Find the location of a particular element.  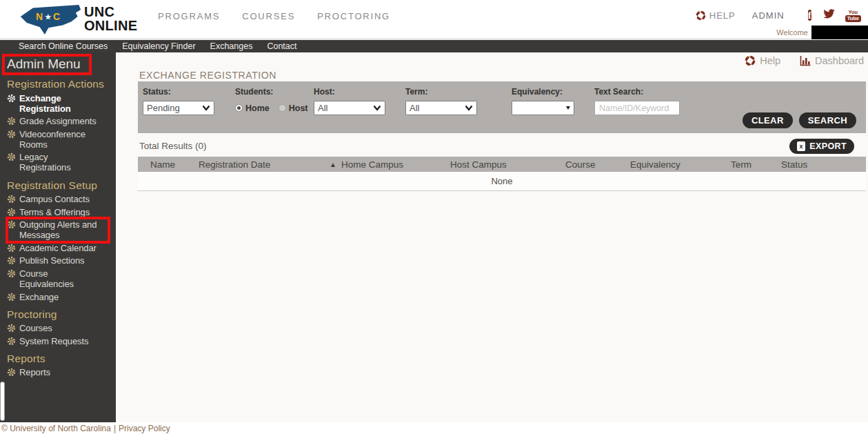

sidebar-item-academic-calendar: Academic Calendar is located at coordinates (52, 248).